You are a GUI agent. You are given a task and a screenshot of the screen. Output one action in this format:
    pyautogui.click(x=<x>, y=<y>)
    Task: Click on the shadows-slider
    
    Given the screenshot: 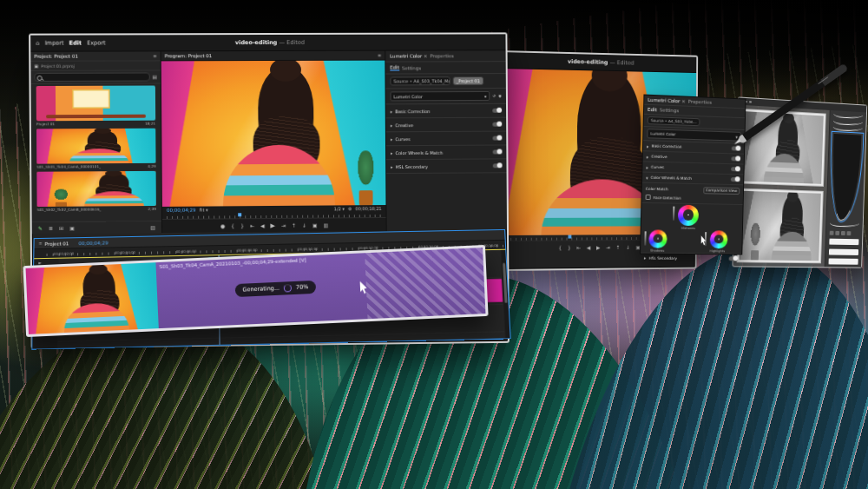 What is the action you would take?
    pyautogui.click(x=645, y=238)
    